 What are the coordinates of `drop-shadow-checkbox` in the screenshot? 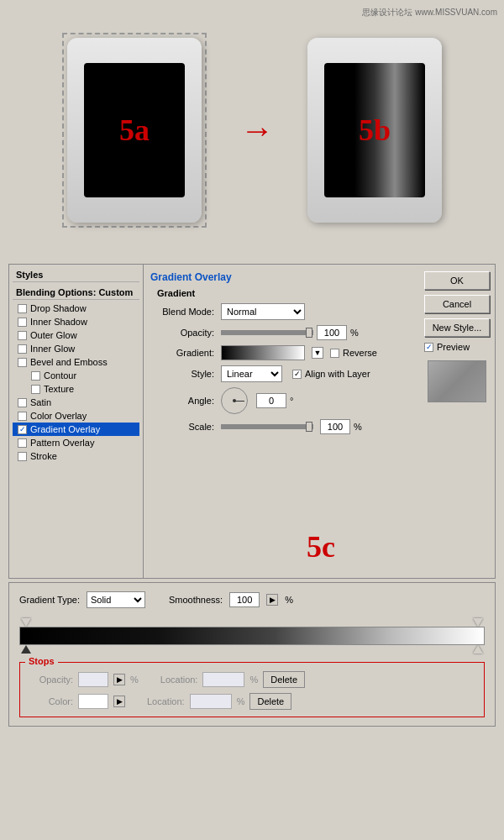 It's located at (22, 309).